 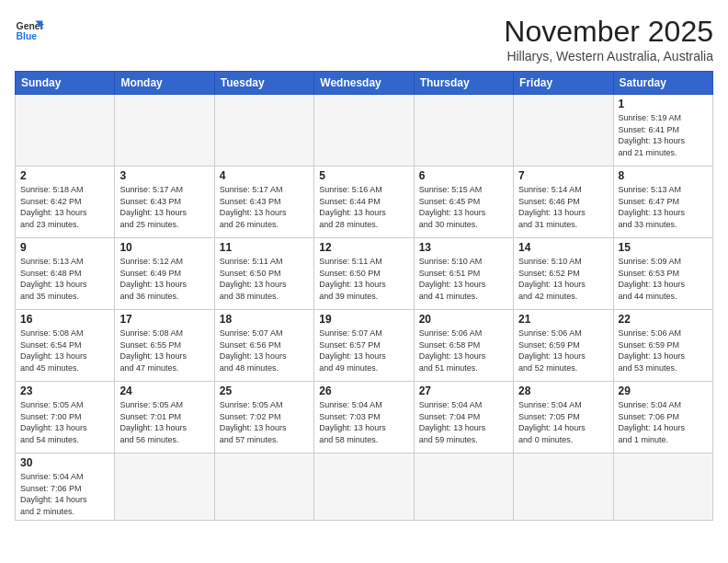 I want to click on day-info: Sunrise: 5:18 AM Sunset: 6:42 PM Dayligh…, so click(x=64, y=207).